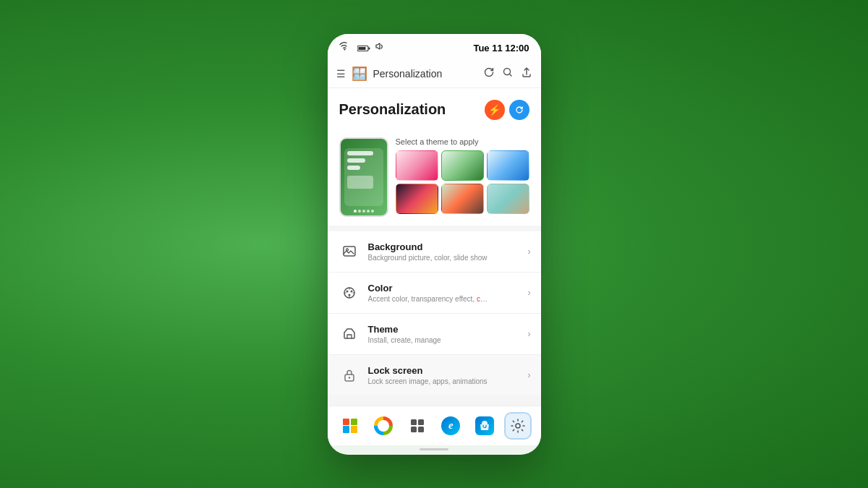 This screenshot has height=488, width=868. Describe the element at coordinates (354, 429) in the screenshot. I see `win-sq-br` at that location.